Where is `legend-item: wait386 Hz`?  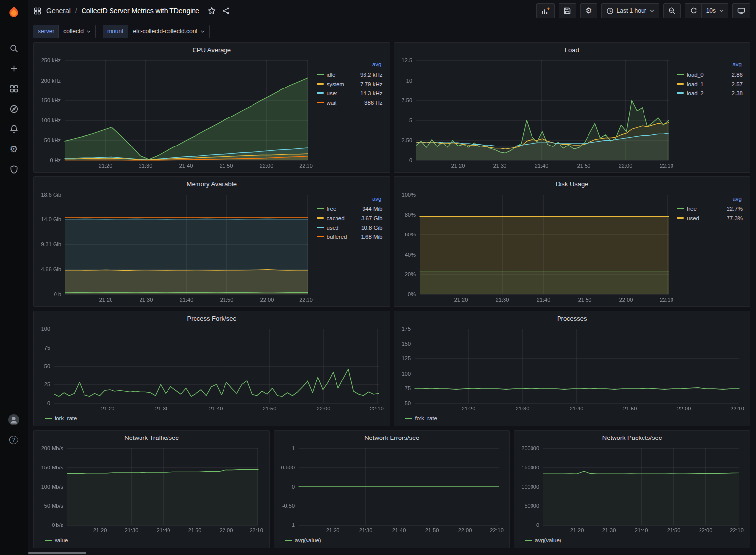
legend-item: wait386 Hz is located at coordinates (350, 102).